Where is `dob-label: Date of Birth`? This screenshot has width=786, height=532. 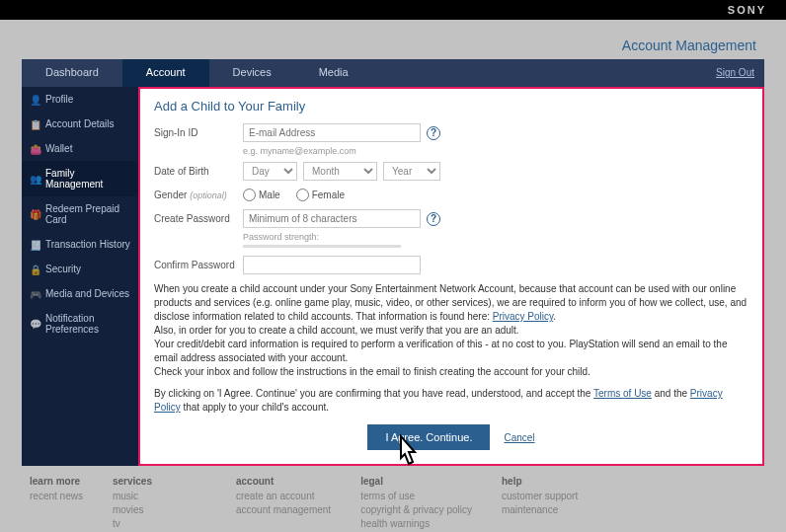 dob-label: Date of Birth is located at coordinates (198, 172).